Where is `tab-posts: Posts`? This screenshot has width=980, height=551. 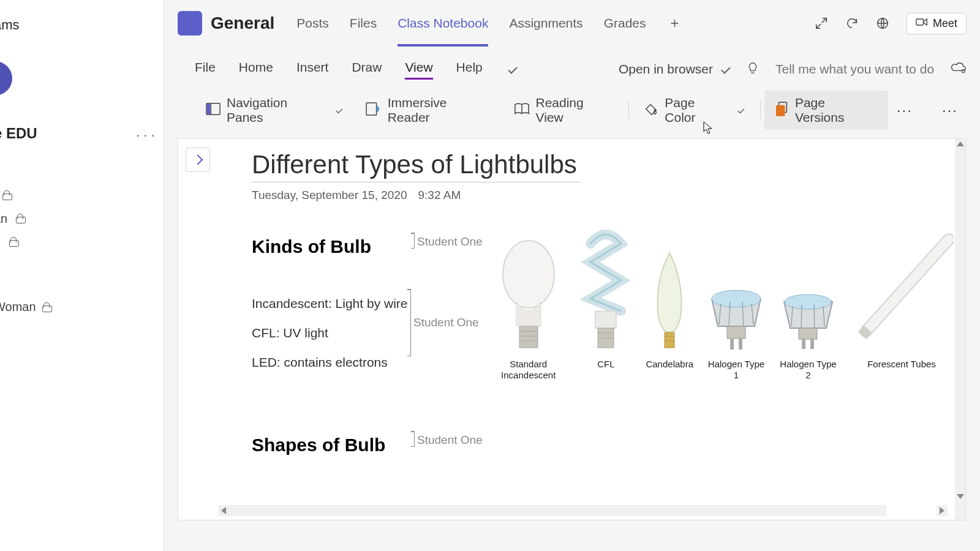 tab-posts: Posts is located at coordinates (312, 23).